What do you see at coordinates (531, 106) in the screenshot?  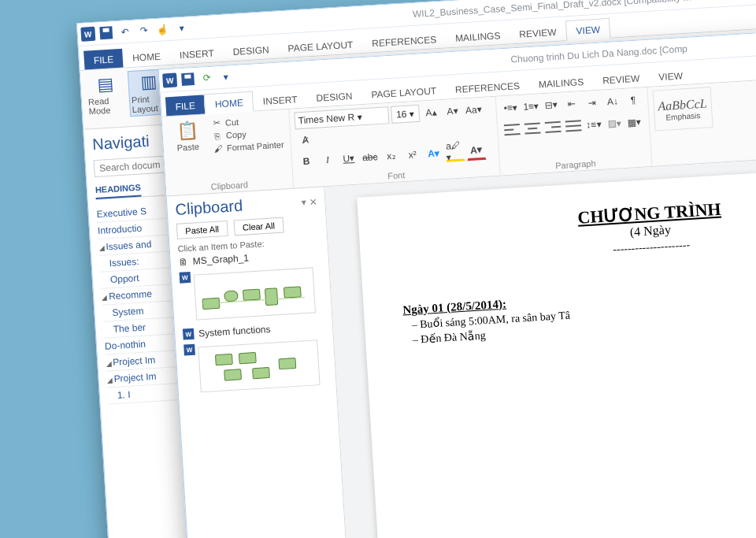 I see `numbering-button: 1≡▾` at bounding box center [531, 106].